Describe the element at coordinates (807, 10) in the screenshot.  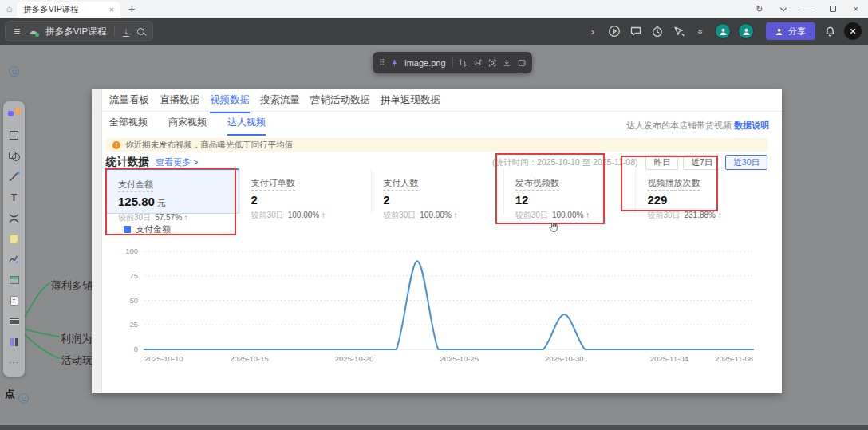
I see `window-controls: ↻ — ×` at that location.